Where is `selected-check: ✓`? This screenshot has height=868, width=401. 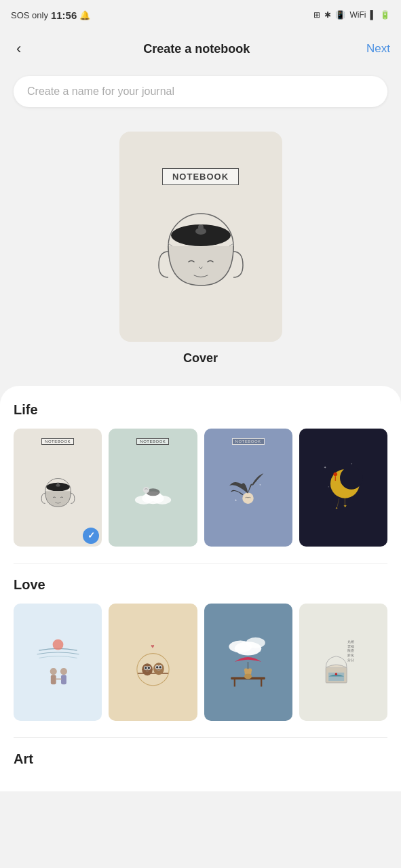 selected-check: ✓ is located at coordinates (91, 536).